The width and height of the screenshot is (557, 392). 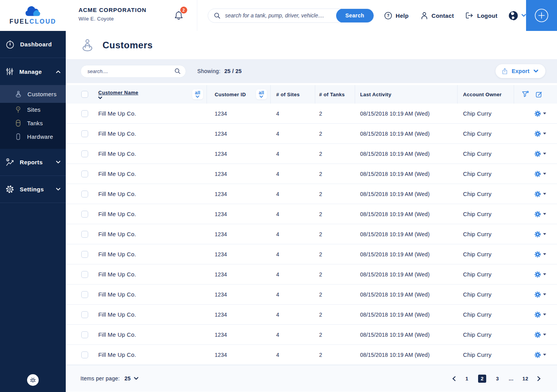 I want to click on filter-all-customer-name: all, so click(x=198, y=94).